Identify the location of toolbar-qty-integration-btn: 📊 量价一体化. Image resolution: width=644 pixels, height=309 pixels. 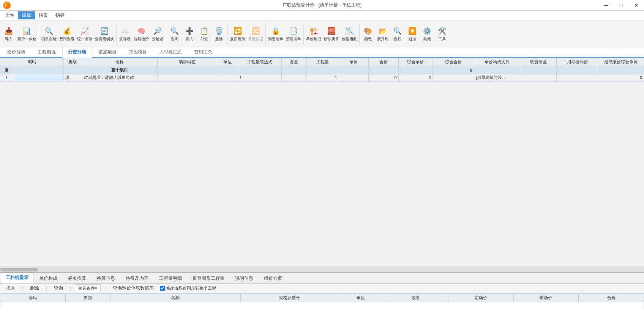
(27, 33).